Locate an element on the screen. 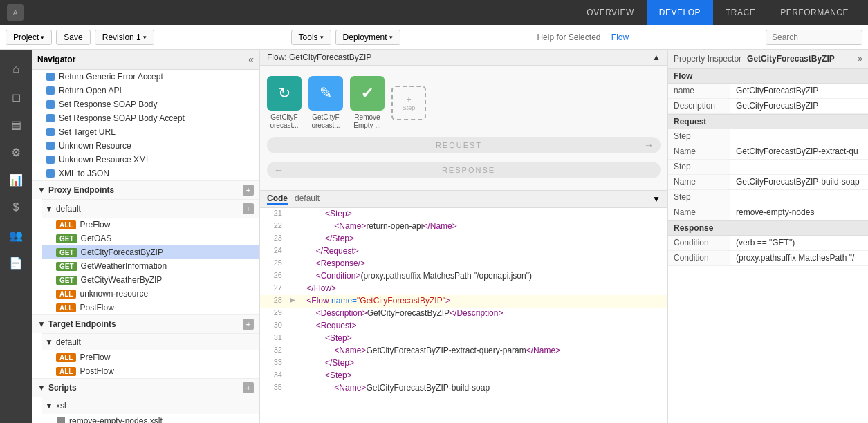 This screenshot has height=423, width=868. sidebar-item-getoas: GET GetOAS is located at coordinates (151, 238).